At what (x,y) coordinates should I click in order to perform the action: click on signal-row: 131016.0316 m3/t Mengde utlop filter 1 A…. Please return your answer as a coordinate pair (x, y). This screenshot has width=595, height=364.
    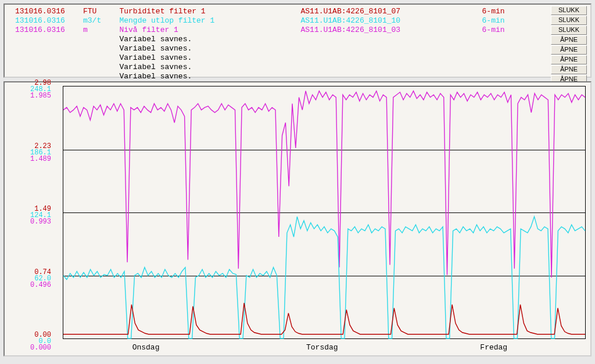
    Looking at the image, I should click on (260, 21).